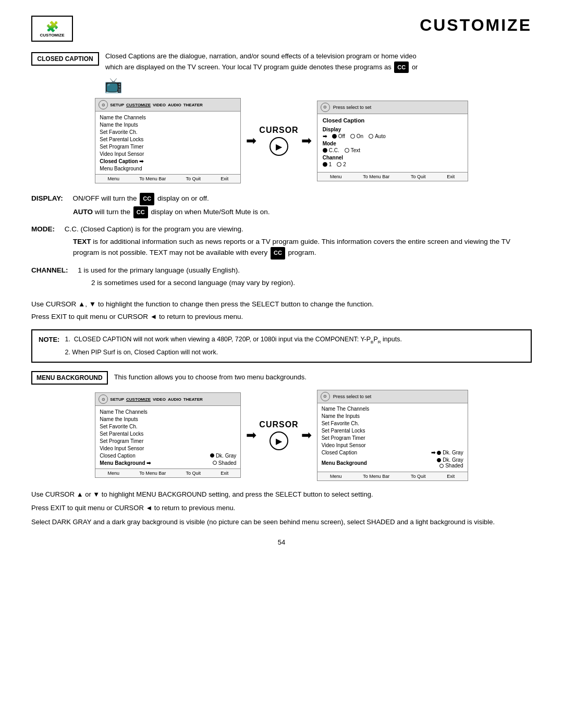 This screenshot has width=563, height=728. Describe the element at coordinates (307, 435) in the screenshot. I see `arrow-right-4: ➡` at that location.